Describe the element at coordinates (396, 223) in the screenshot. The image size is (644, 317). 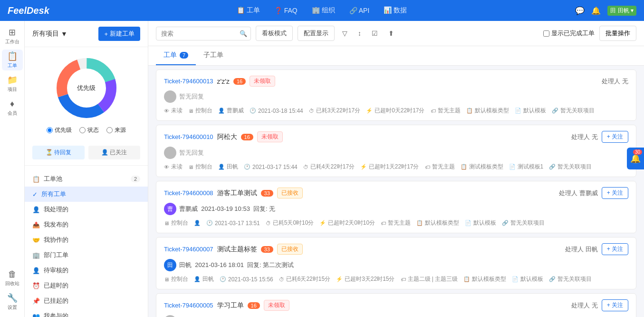
I see `ticket-3-meta: 🖥控制台 👤 🕐2021-03-17 13:51 ⏱已耗5天0时10分 ⚡已超时…` at that location.